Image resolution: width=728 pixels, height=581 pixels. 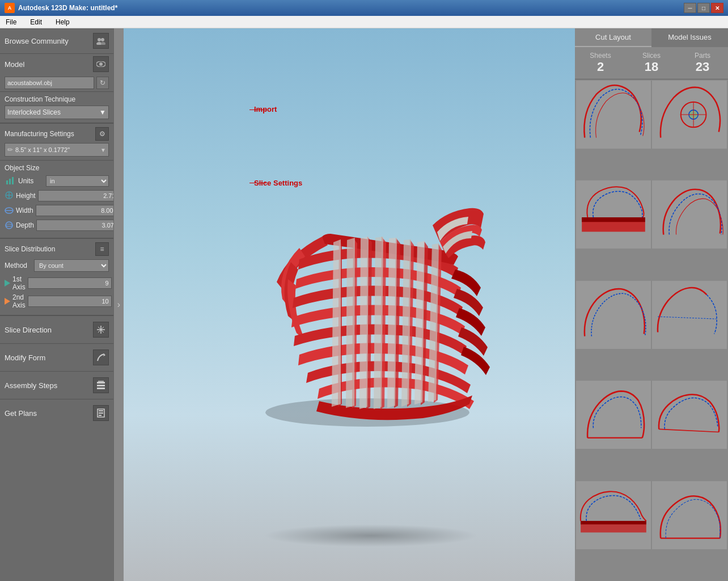 I want to click on close-button: ✕, so click(x=717, y=8).